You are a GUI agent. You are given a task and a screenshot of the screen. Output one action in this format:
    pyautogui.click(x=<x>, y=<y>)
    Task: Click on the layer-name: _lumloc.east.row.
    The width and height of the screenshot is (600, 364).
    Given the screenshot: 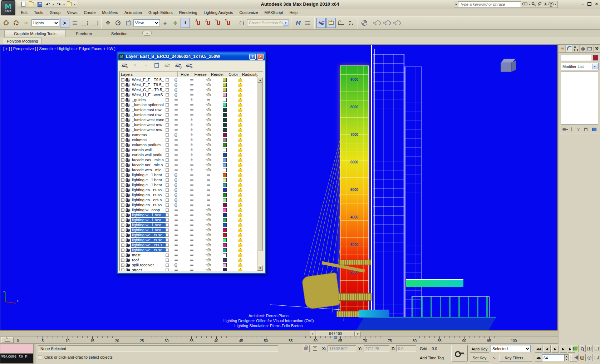 What is the action you would take?
    pyautogui.click(x=148, y=115)
    